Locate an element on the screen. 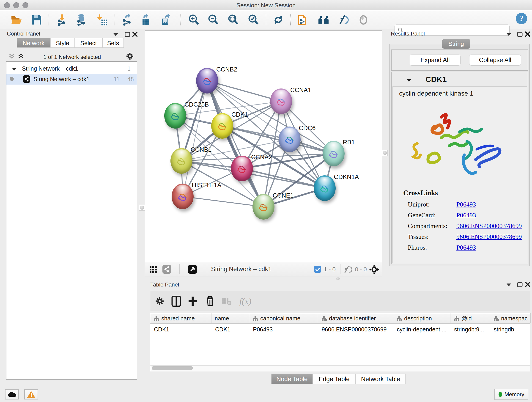  table-toolbar: f(x) is located at coordinates (340, 301).